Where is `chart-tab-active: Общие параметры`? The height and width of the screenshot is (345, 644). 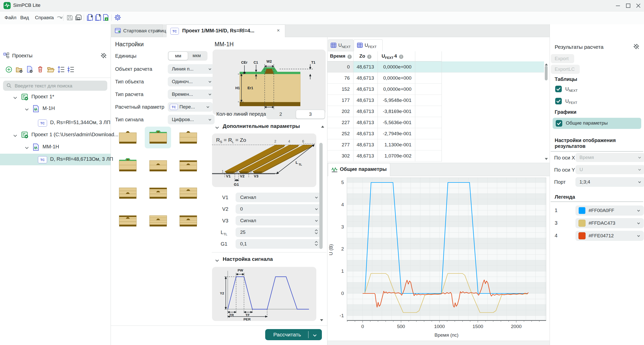 chart-tab-active: Общие параметры is located at coordinates (359, 170).